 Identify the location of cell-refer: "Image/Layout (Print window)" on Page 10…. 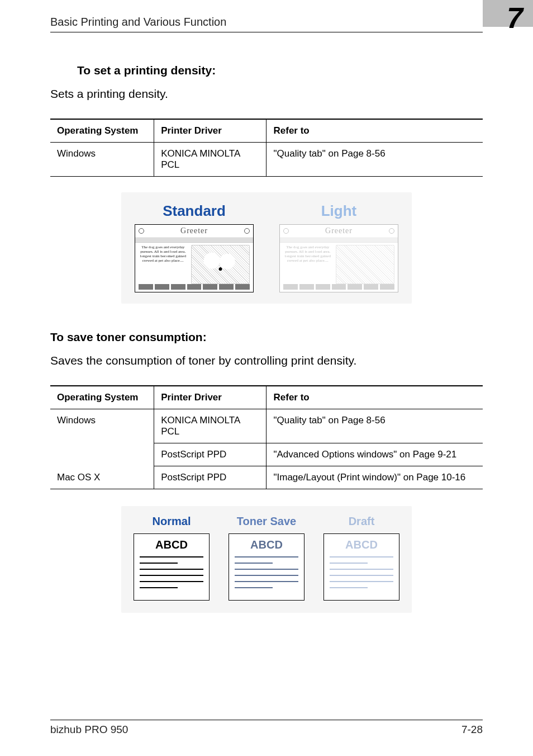
(374, 478).